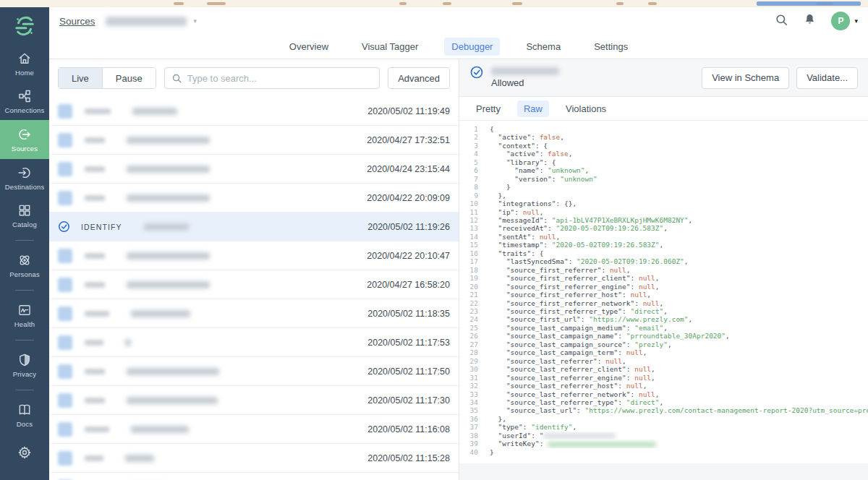 The width and height of the screenshot is (868, 480). Describe the element at coordinates (469, 162) in the screenshot. I see `line-number: 5` at that location.